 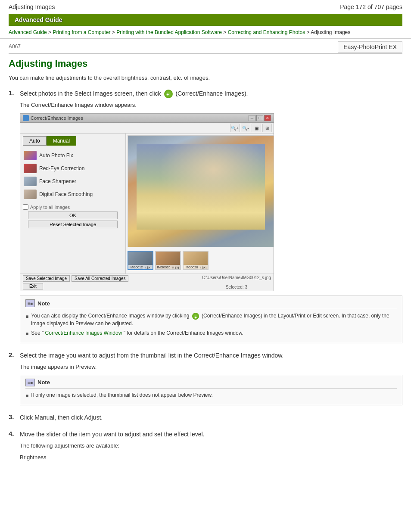 I want to click on note-icon-1: ≡■, so click(x=30, y=303).